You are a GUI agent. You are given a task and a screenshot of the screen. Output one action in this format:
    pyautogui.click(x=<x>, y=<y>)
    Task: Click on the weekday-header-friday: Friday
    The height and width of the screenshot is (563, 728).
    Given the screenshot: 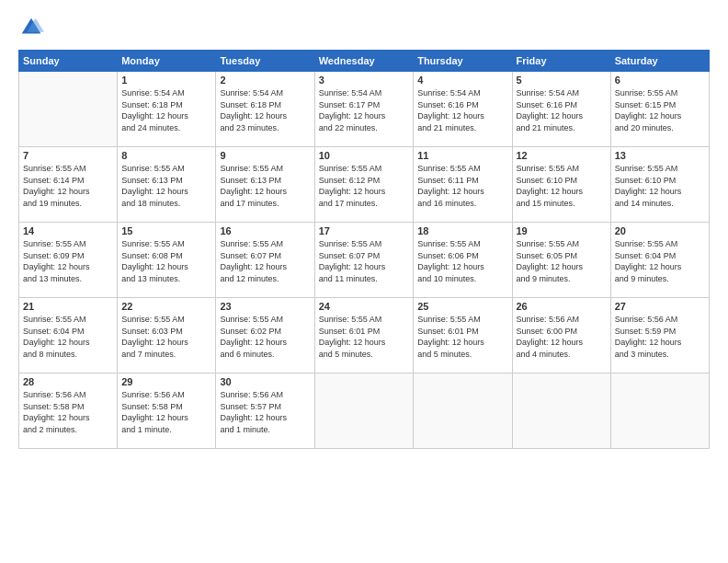 What is the action you would take?
    pyautogui.click(x=561, y=61)
    